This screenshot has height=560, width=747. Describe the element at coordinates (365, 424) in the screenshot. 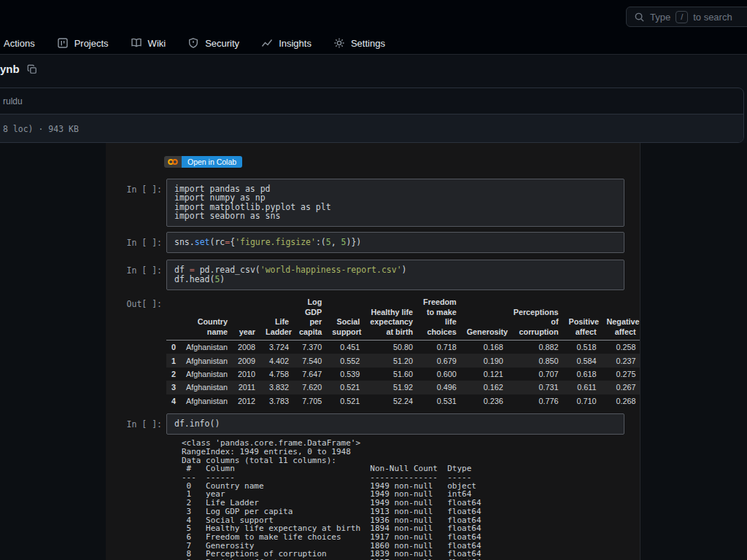

I see `code-cell-row: In [ ]: df.info()` at that location.